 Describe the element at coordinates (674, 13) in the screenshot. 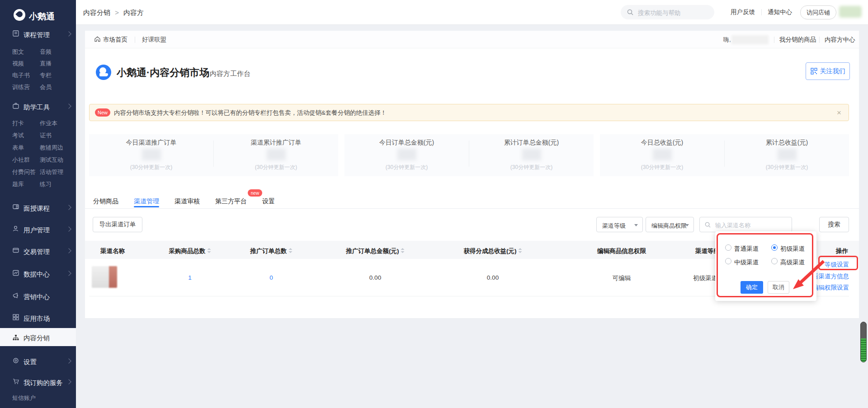

I see `global-search-input` at that location.